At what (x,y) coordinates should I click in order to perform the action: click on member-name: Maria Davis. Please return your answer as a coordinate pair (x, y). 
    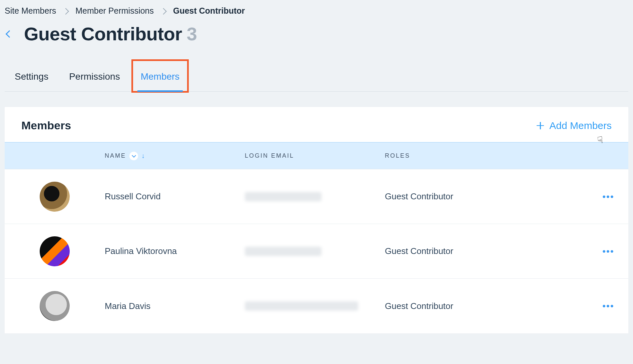
    Looking at the image, I should click on (175, 306).